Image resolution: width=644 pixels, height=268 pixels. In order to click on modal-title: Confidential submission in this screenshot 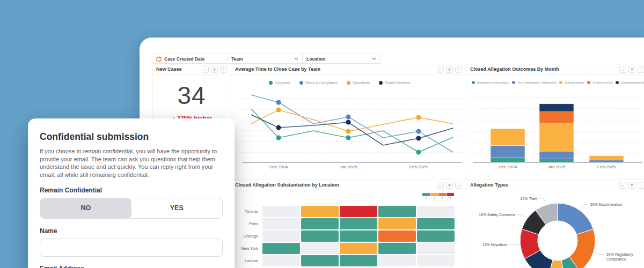, I will do `click(131, 137)`.